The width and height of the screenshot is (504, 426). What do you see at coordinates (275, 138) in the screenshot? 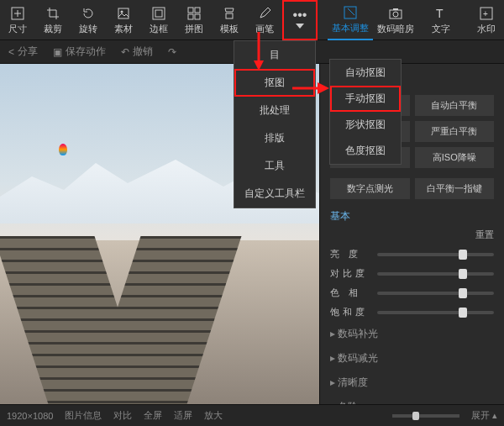
I see `dropdown-item-layout: 排版` at bounding box center [275, 138].